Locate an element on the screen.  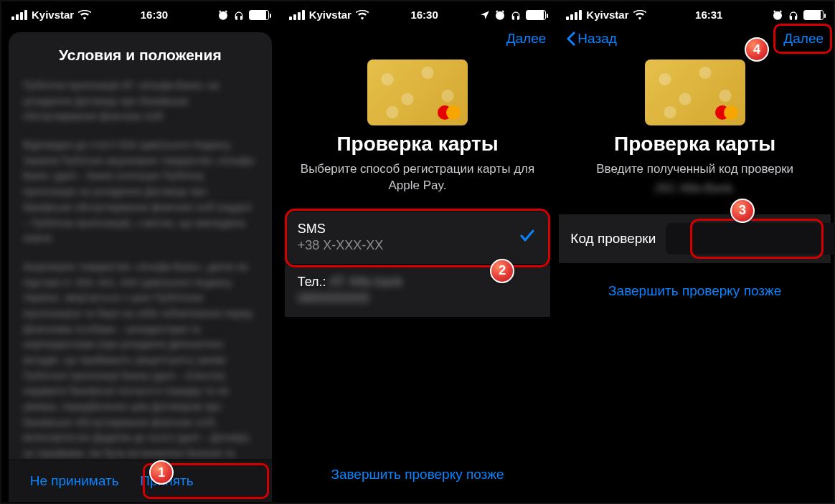
clock: 16:31 is located at coordinates (709, 14).